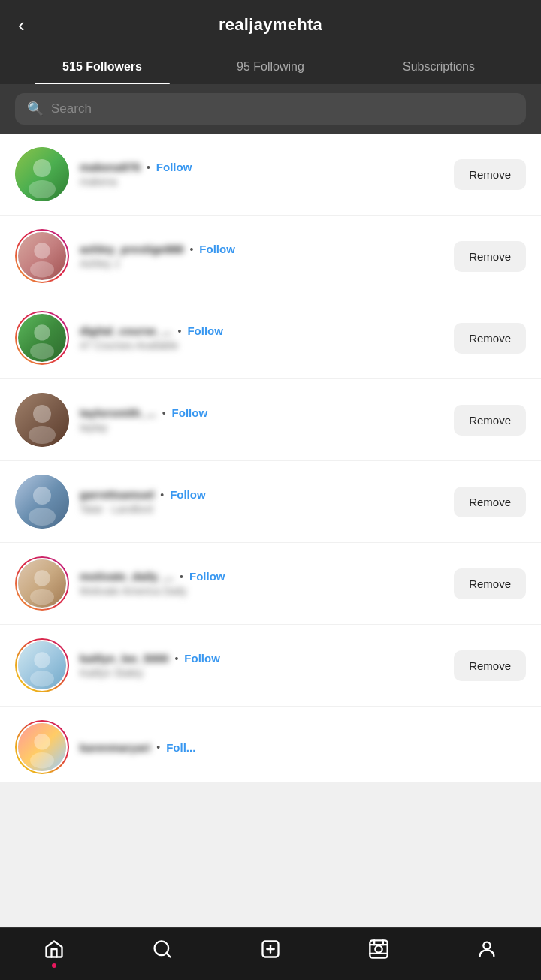 The image size is (541, 980). What do you see at coordinates (117, 494) in the screenshot?
I see `user-handle: garrettsamuel` at bounding box center [117, 494].